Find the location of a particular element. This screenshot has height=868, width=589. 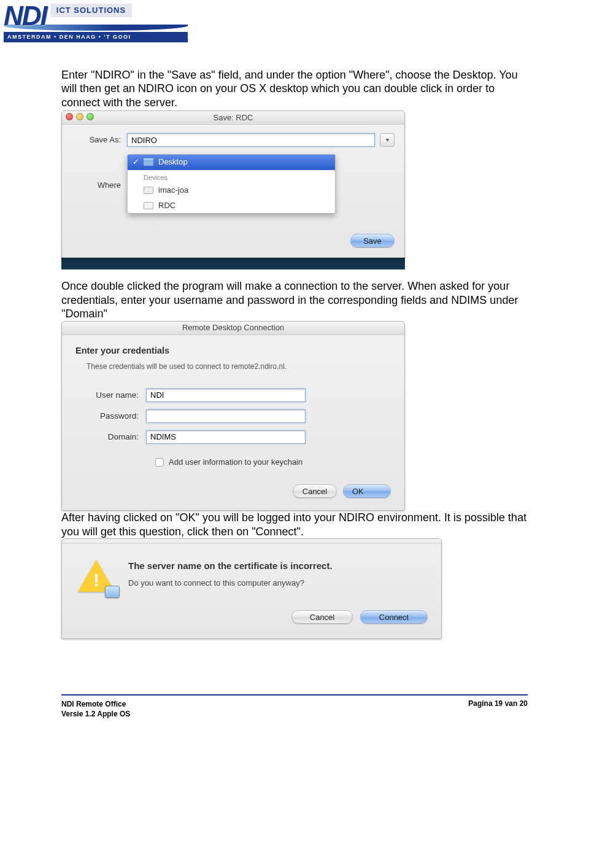

keychain-row: Add user information to your keychain is located at coordinates (273, 462).